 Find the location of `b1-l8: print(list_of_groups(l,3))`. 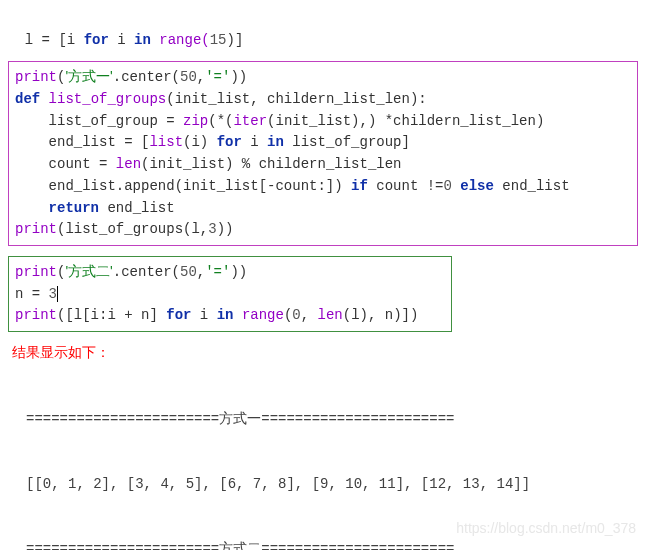

b1-l8: print(list_of_groups(l,3)) is located at coordinates (323, 230).